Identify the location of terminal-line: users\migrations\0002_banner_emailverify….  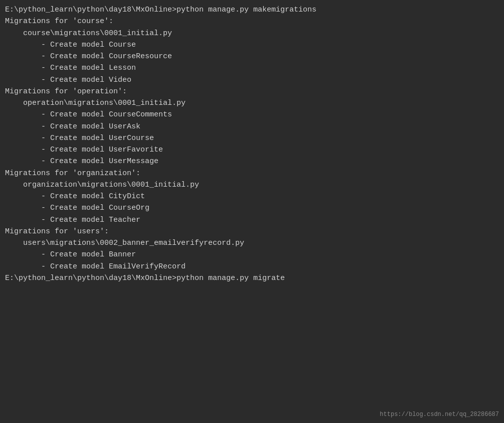
(252, 243).